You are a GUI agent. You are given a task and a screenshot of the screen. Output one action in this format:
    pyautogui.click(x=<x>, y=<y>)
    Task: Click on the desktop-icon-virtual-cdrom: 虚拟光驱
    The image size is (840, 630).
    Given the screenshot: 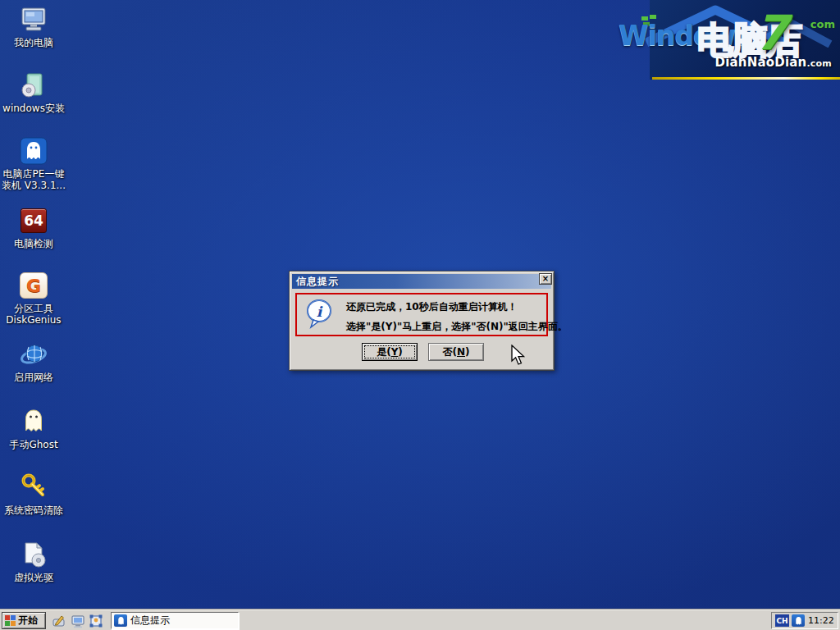 What is the action you would take?
    pyautogui.click(x=34, y=561)
    